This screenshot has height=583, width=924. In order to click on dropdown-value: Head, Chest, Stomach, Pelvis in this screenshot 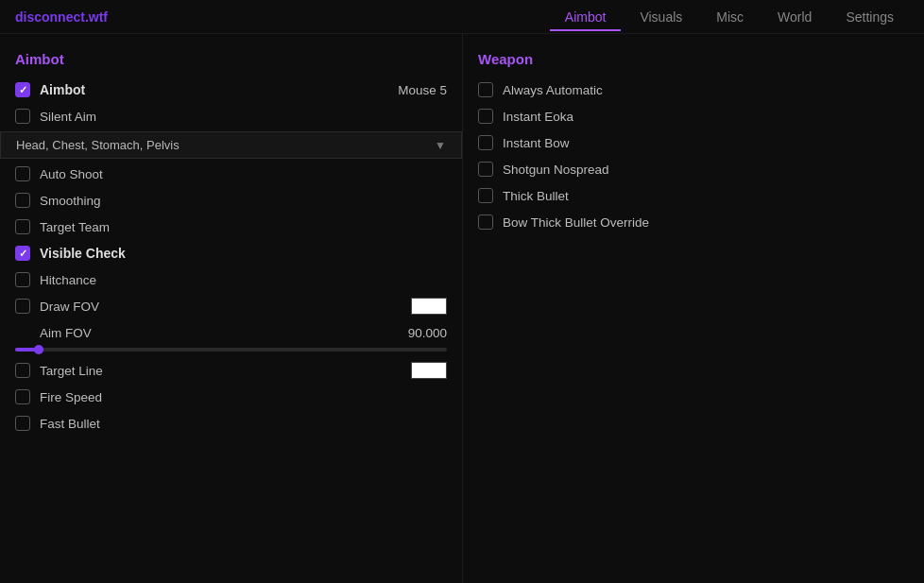, I will do `click(225, 146)`.